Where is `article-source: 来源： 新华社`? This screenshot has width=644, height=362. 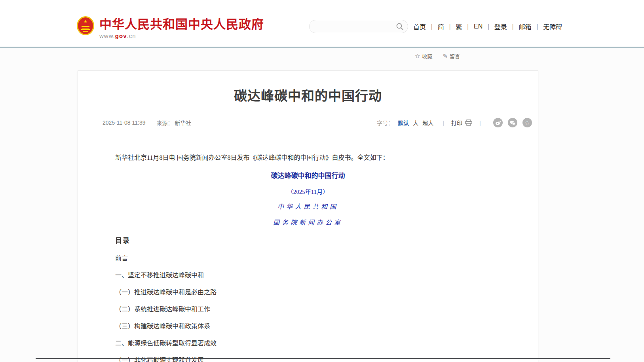 article-source: 来源： 新华社 is located at coordinates (174, 123).